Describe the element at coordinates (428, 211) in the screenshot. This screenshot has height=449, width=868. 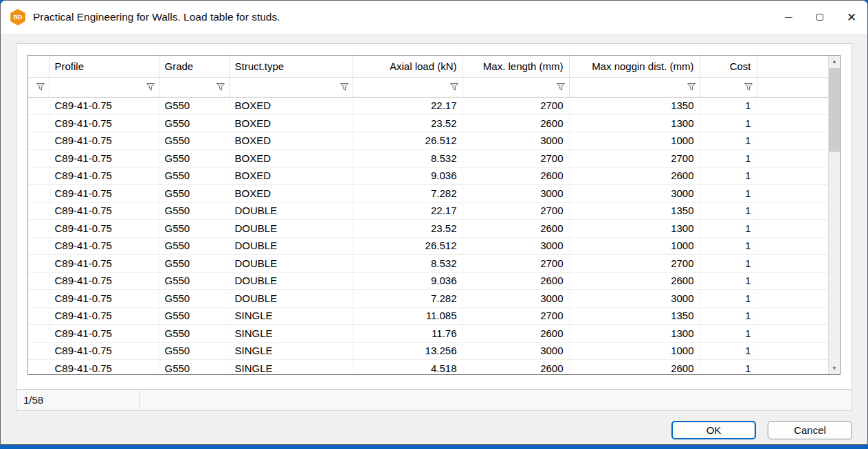
I see `table-row: C89-41-0.75G550DOUBLE22.17270013501` at that location.